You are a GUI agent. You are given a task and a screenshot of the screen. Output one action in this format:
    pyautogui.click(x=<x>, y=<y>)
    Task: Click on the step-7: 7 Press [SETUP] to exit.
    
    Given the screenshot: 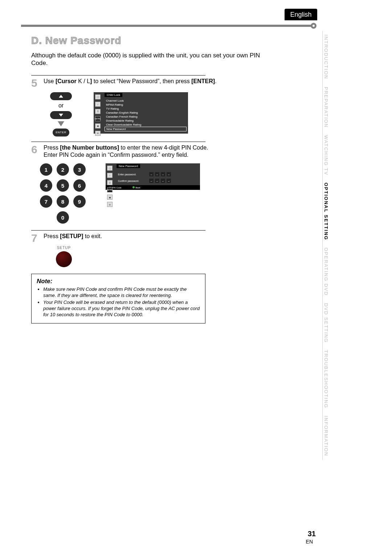 What is the action you would take?
    pyautogui.click(x=147, y=238)
    